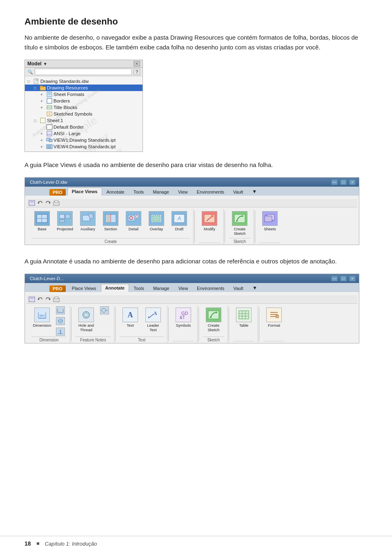 The width and height of the screenshot is (392, 555). What do you see at coordinates (88, 229) in the screenshot?
I see `auxiliary-label: Auxiliary` at bounding box center [88, 229].